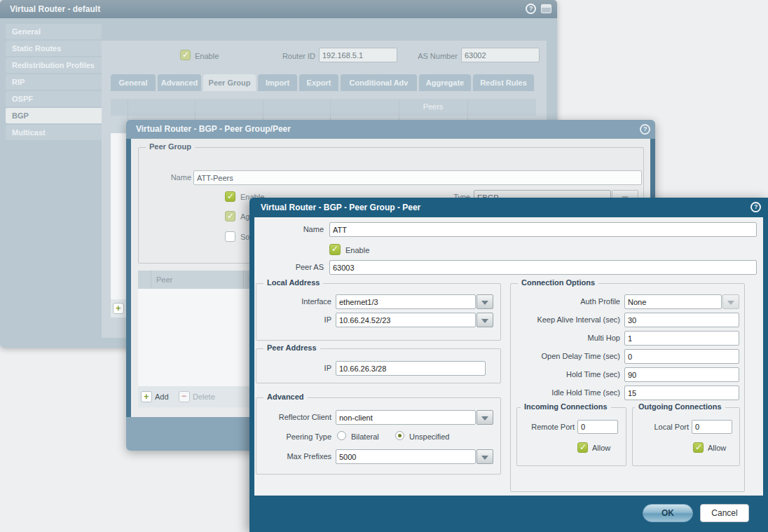 This screenshot has width=768, height=532. What do you see at coordinates (292, 348) in the screenshot?
I see `peer-address-legend: Peer Address` at bounding box center [292, 348].